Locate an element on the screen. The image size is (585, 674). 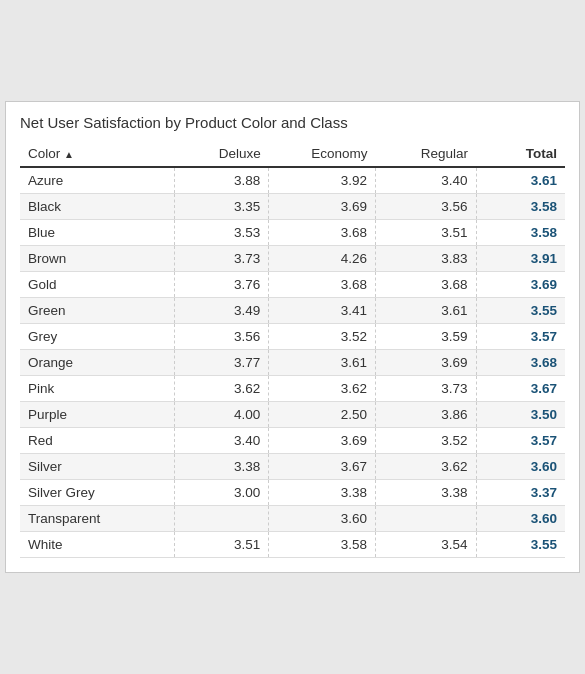
cell-regular: 3.62 is located at coordinates (426, 467).